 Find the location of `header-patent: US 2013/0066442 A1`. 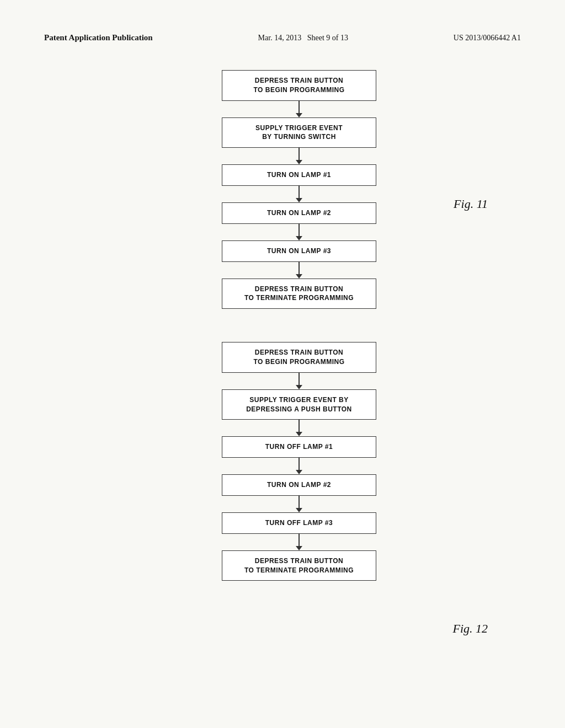

header-patent: US 2013/0066442 A1 is located at coordinates (487, 38).